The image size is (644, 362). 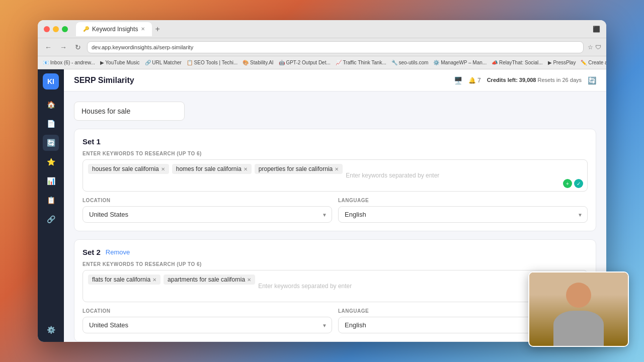 I want to click on app-header: SERP Similarity 🖥️ 🔔 7 Credits left: 39,…, so click(x=335, y=80).